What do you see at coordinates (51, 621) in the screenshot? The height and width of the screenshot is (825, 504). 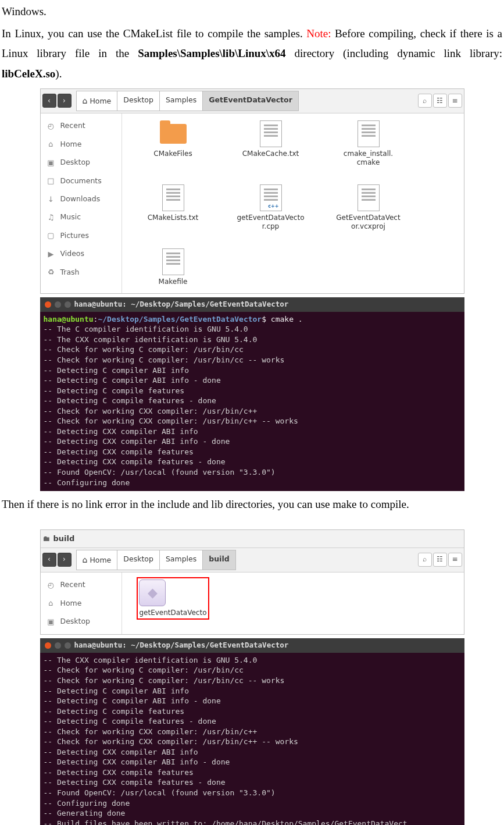 I see `desktop-icon: ▣` at bounding box center [51, 621].